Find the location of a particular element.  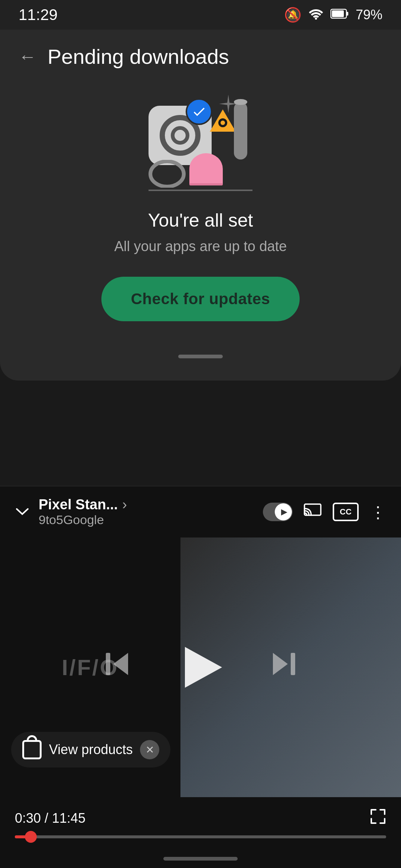

bag-handle is located at coordinates (32, 739).